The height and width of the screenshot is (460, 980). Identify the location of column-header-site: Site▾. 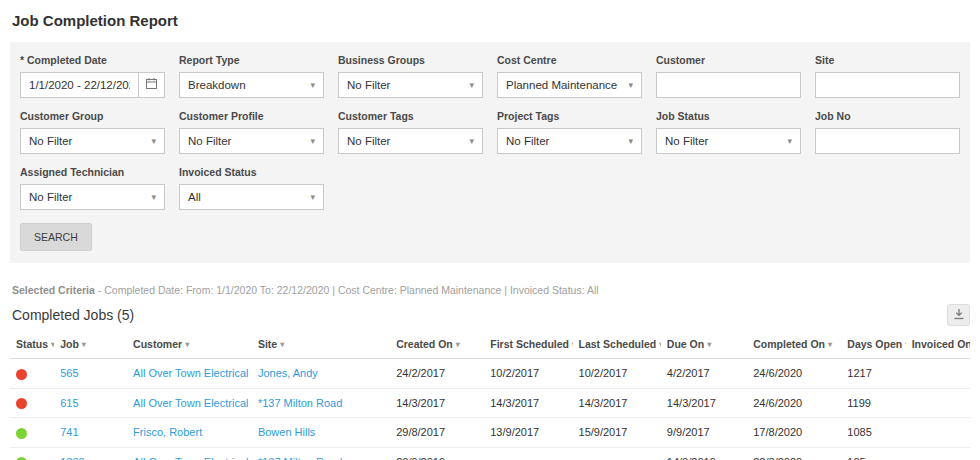
(321, 344).